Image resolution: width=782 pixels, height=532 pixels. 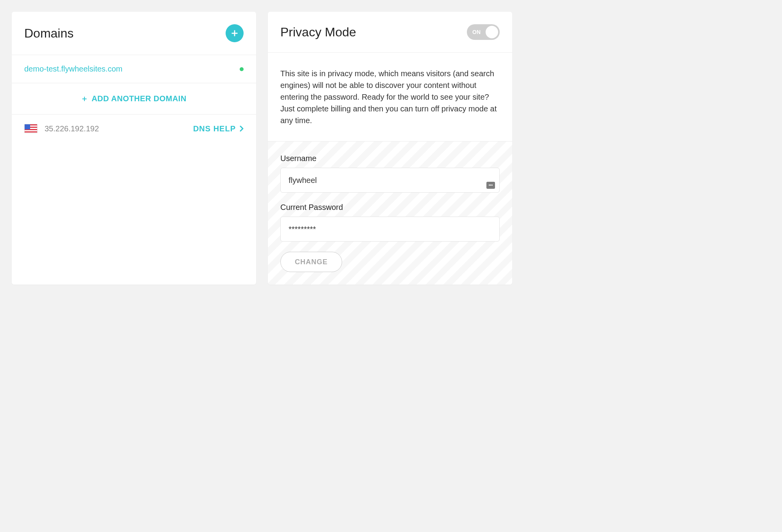 What do you see at coordinates (390, 222) in the screenshot?
I see `password-field-group: Current Password` at bounding box center [390, 222].